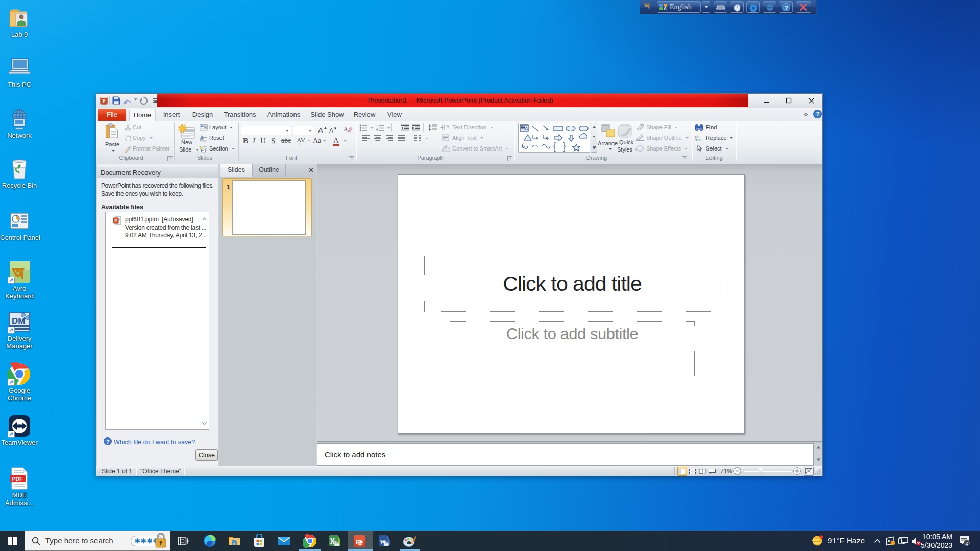 The width and height of the screenshot is (980, 551). Describe the element at coordinates (18, 321) in the screenshot. I see `svg-text: DM` at that location.